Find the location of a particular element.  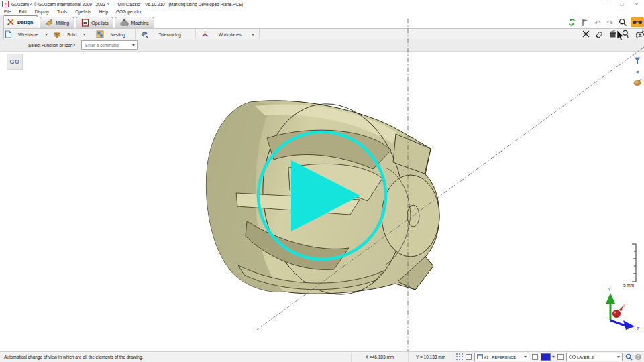

color-picker is located at coordinates (547, 357).